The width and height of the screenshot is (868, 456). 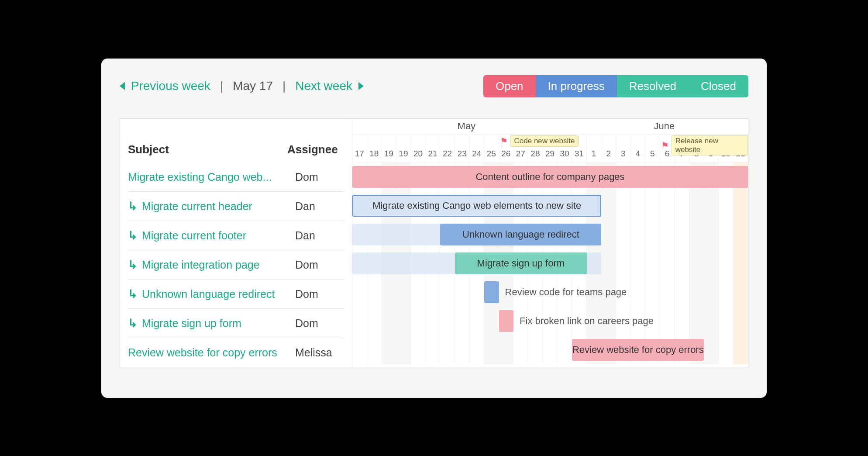 What do you see at coordinates (719, 86) in the screenshot?
I see `status-closed: Closed` at bounding box center [719, 86].